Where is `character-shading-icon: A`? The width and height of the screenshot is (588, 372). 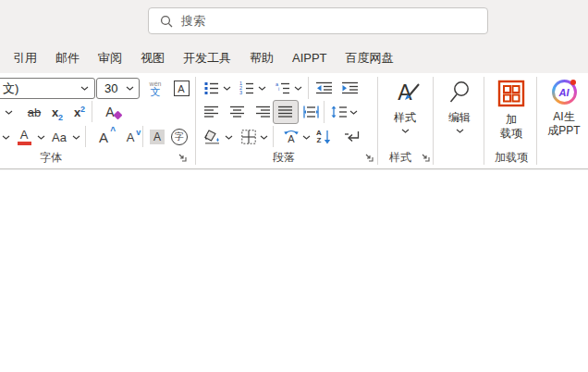
character-shading-icon: A is located at coordinates (157, 137).